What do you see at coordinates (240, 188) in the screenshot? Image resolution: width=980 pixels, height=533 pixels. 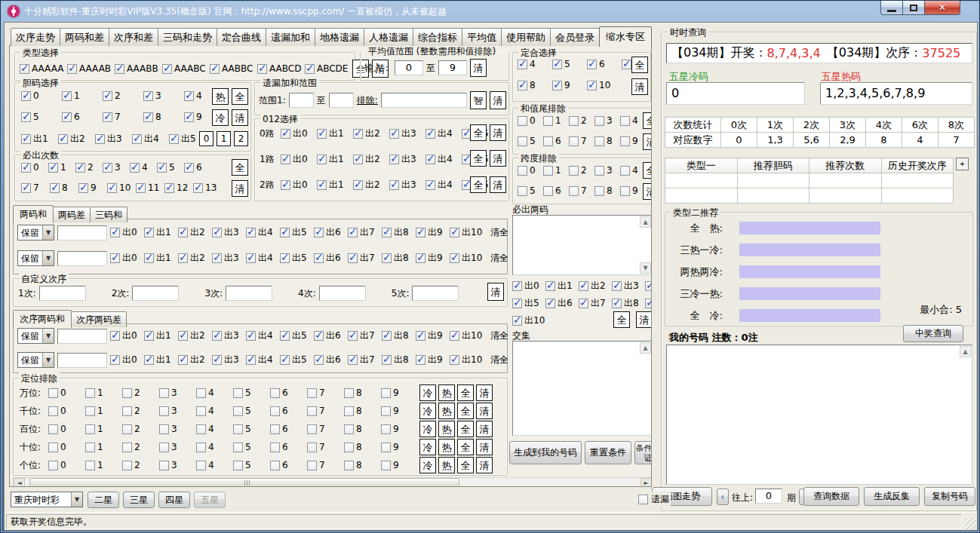 I see `bichu-clear-button: 清` at bounding box center [240, 188].